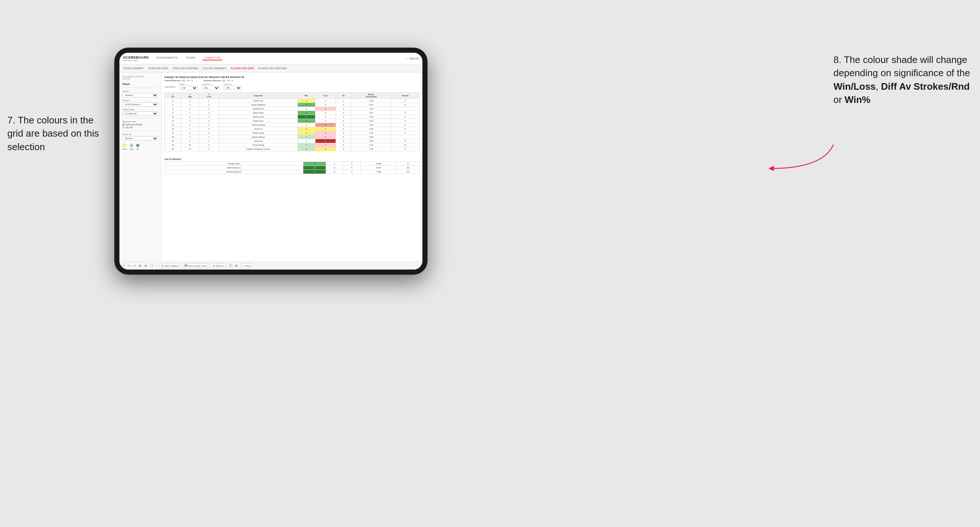 Image resolution: width=980 pixels, height=527 pixels. What do you see at coordinates (140, 113) in the screenshot?
I see `player-rank-select: 8. Katelyn Vo` at bounding box center [140, 113].